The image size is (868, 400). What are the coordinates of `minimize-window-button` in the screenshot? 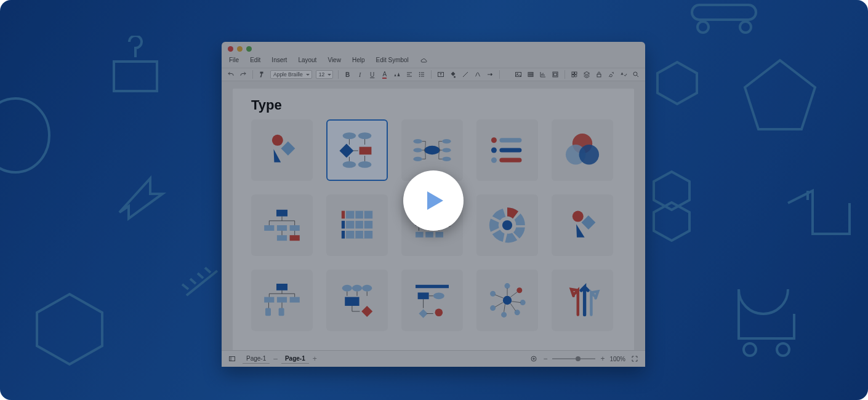 It's located at (240, 49).